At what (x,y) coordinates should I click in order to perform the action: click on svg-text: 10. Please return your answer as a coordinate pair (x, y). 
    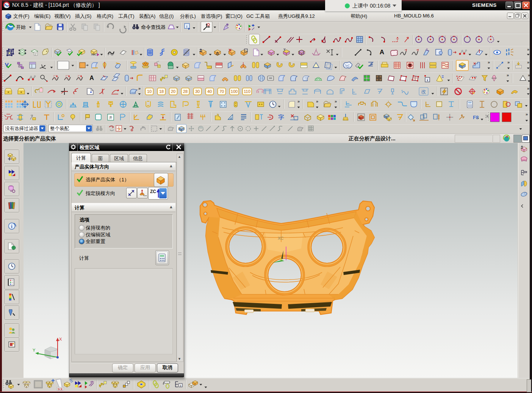
    Looking at the image, I should click on (149, 91).